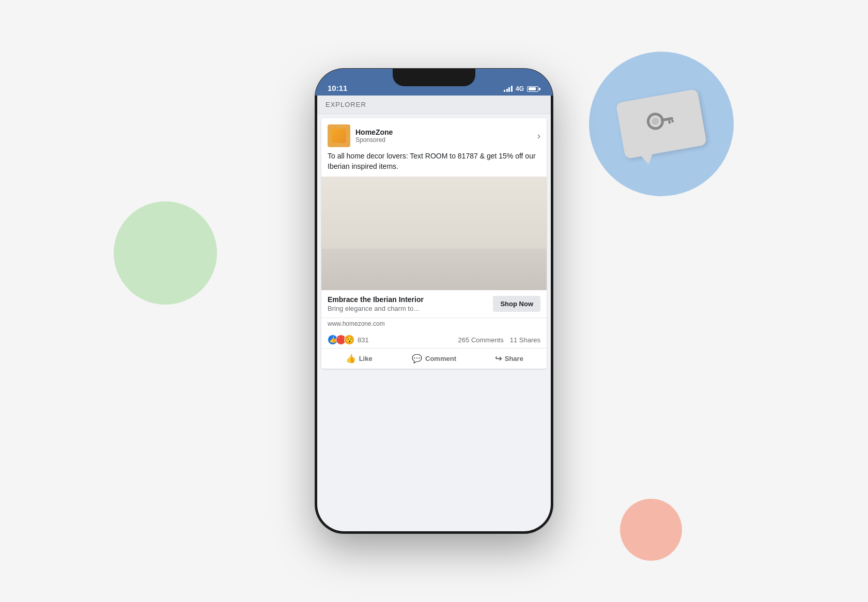  I want to click on advertiser-logo, so click(339, 136).